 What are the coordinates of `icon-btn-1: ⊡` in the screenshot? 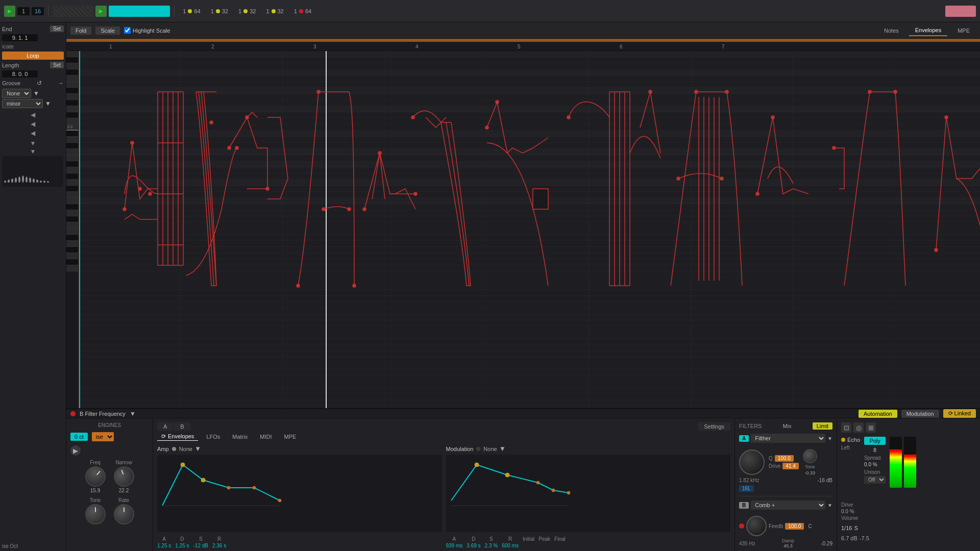 It's located at (846, 428).